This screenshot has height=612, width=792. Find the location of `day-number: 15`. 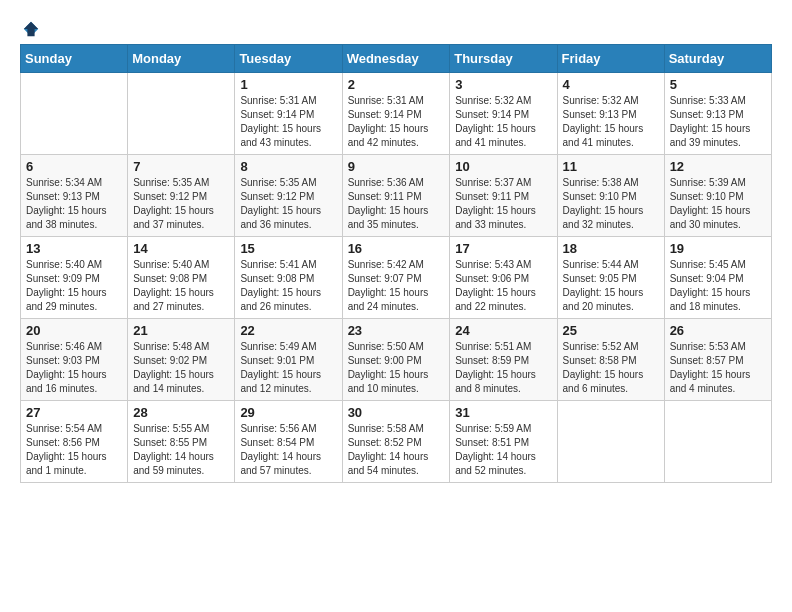

day-number: 15 is located at coordinates (288, 248).